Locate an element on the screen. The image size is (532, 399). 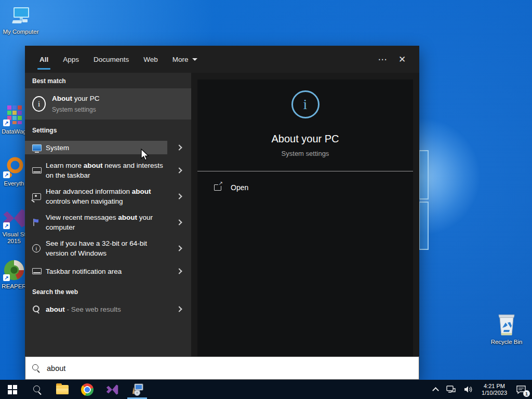
speaker-icon is located at coordinates (469, 390).